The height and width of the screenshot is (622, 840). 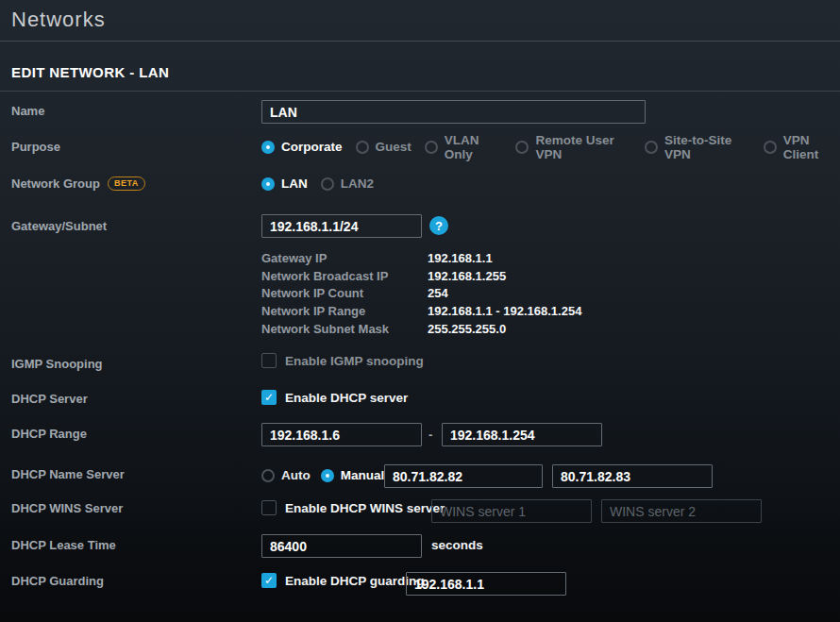 I want to click on dhcp-wins-server-label: DHCP WINS Server, so click(x=67, y=508).